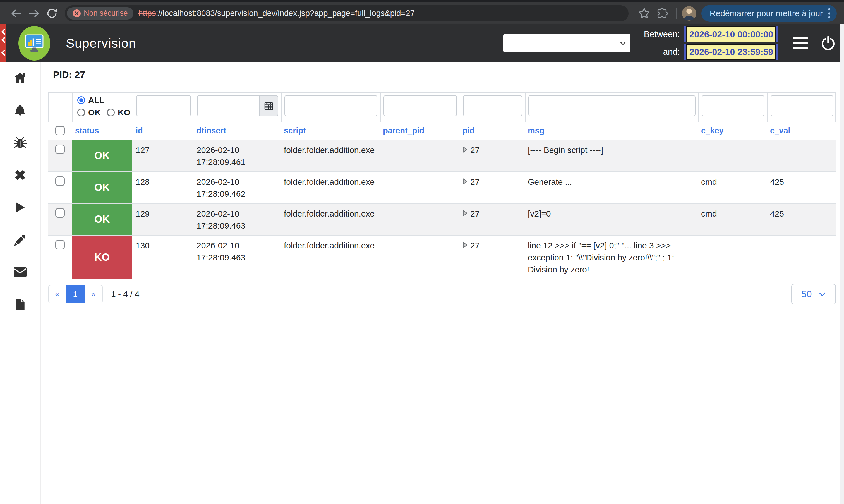  Describe the element at coordinates (94, 294) in the screenshot. I see `next-page-button: »` at that location.